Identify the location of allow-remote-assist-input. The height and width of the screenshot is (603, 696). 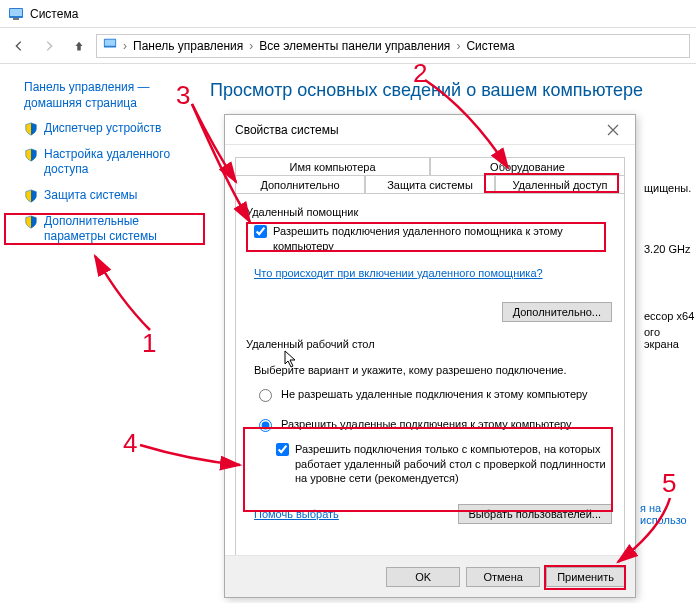
(260, 232).